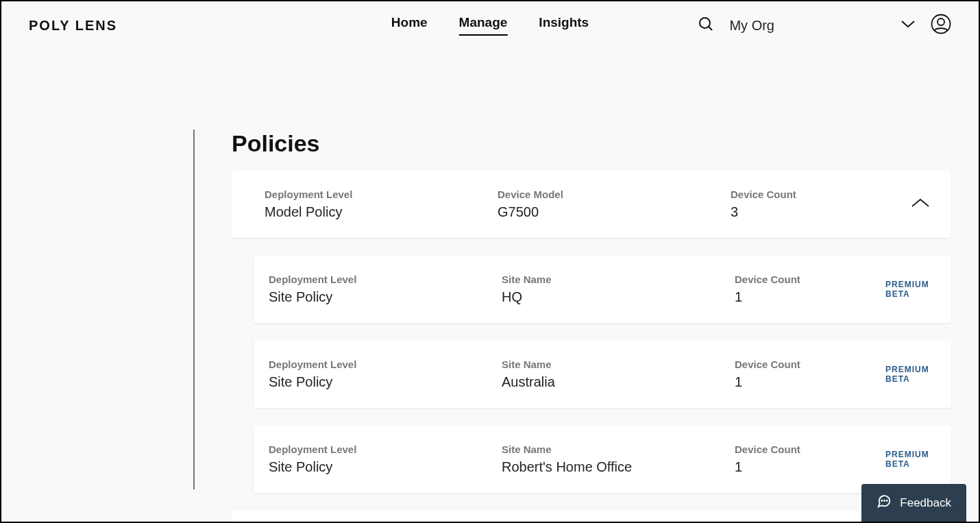 The image size is (980, 523). What do you see at coordinates (614, 195) in the screenshot?
I see `label-device-model: Device Model` at bounding box center [614, 195].